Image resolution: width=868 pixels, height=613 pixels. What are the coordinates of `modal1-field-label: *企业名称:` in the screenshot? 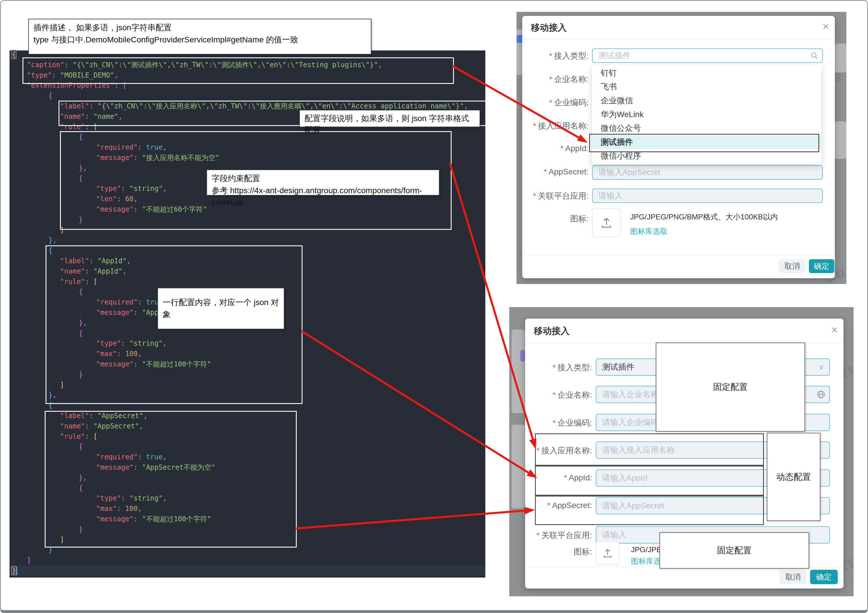 It's located at (538, 79).